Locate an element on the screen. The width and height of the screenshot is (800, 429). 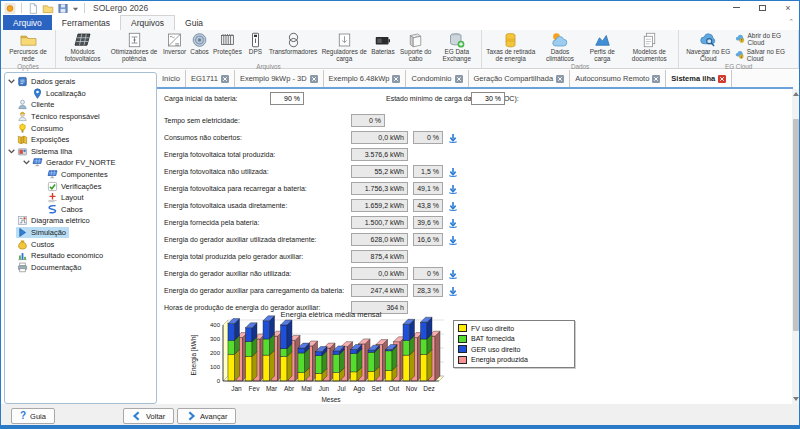
ribbon-small-column: Abrir do EG CloudSalvar no EG Cloud is located at coordinates (766, 46).